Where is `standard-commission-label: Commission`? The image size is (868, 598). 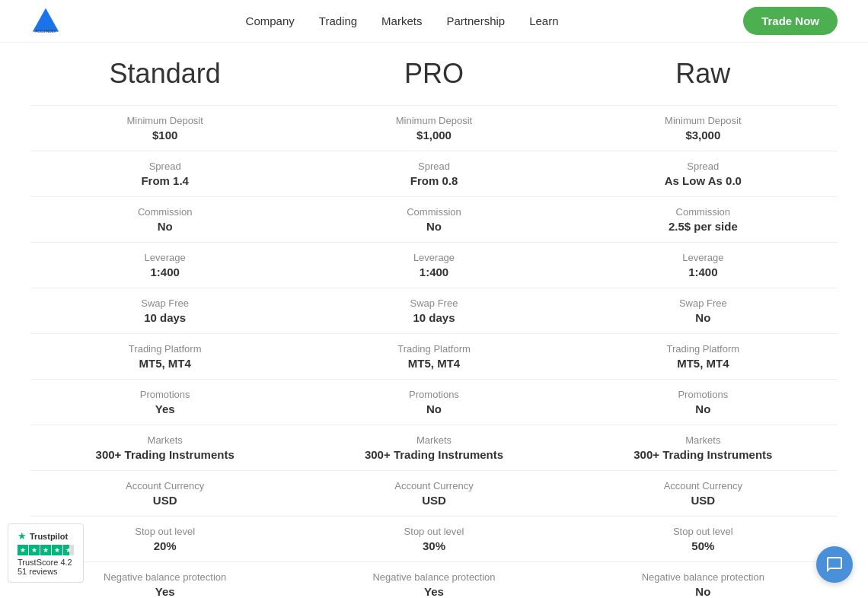
standard-commission-label: Commission is located at coordinates (164, 212).